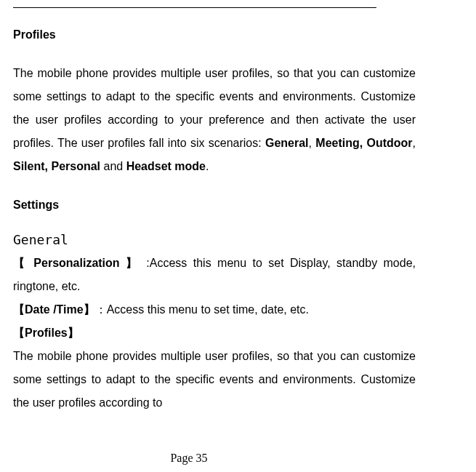 This screenshot has height=472, width=476. What do you see at coordinates (57, 166) in the screenshot?
I see `scenario-silent-personal: Silent, Personal` at bounding box center [57, 166].